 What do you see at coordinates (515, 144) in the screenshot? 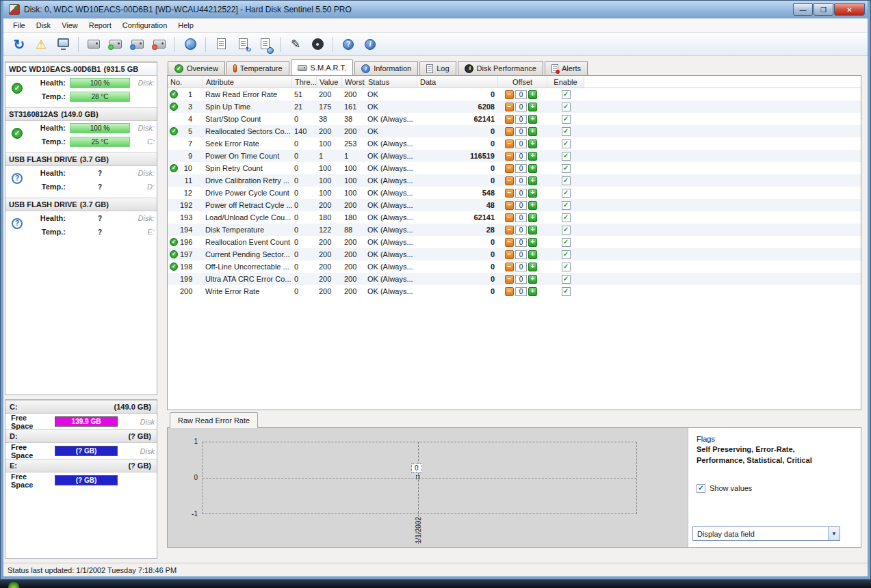
I see `table-row: 7Seek Error Rate0100253OK (Always...0−0+…` at bounding box center [515, 144].